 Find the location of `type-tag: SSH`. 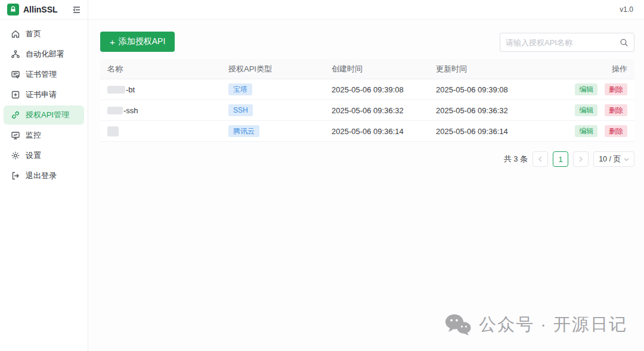

type-tag: SSH is located at coordinates (241, 110).